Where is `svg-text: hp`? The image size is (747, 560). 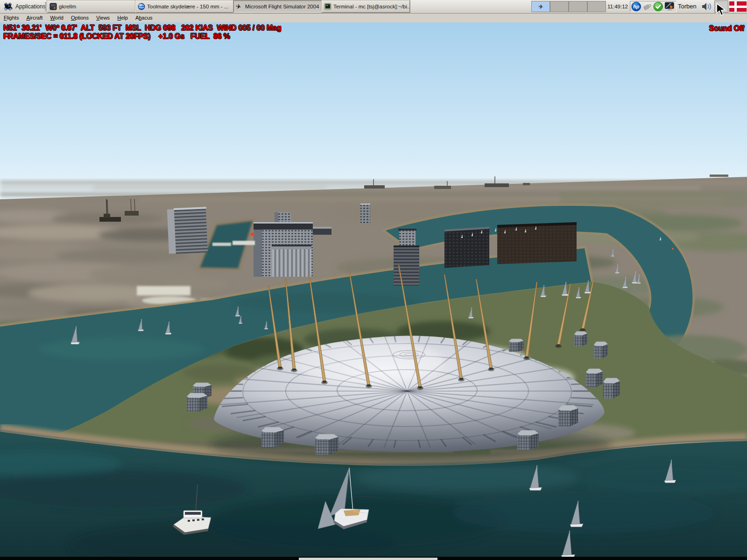
svg-text: hp is located at coordinates (636, 7).